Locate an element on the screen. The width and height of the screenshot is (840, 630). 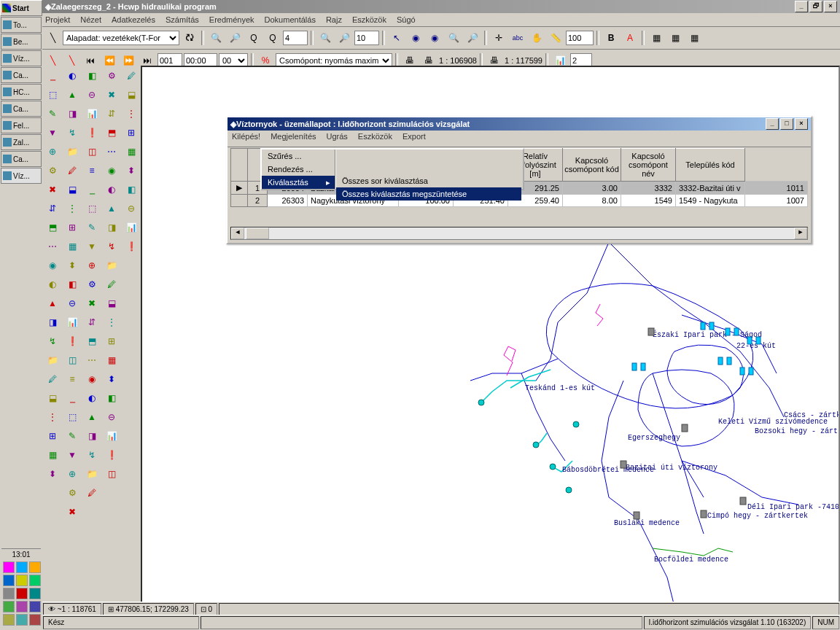
zoom-d-icon: 🔎 is located at coordinates (344, 38).